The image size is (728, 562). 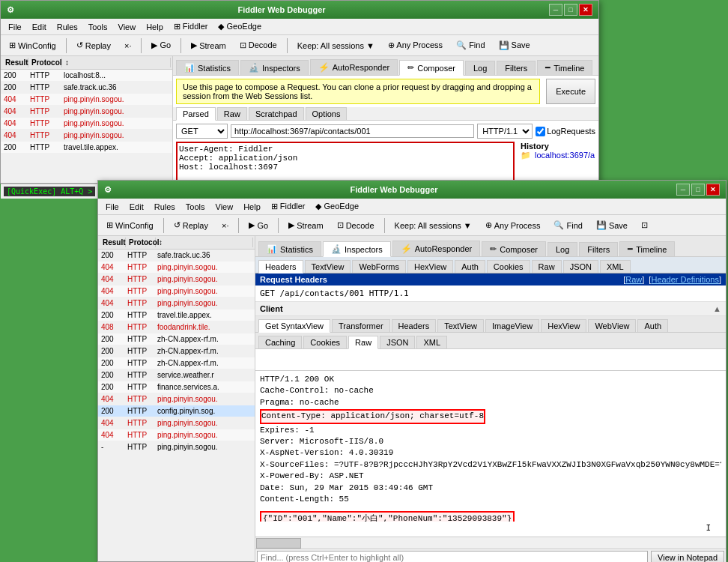 I want to click on fg-minimize-btn: ─, so click(x=683, y=190).